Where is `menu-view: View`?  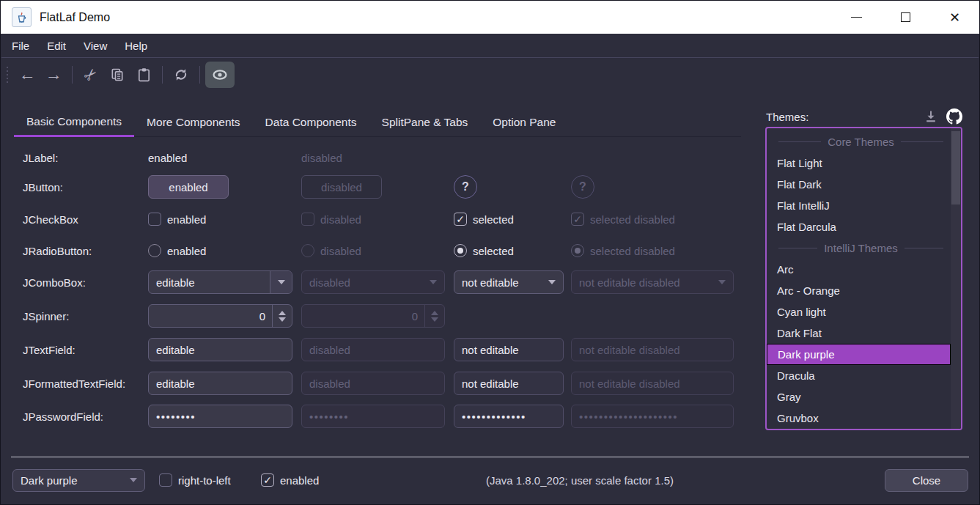 menu-view: View is located at coordinates (95, 45).